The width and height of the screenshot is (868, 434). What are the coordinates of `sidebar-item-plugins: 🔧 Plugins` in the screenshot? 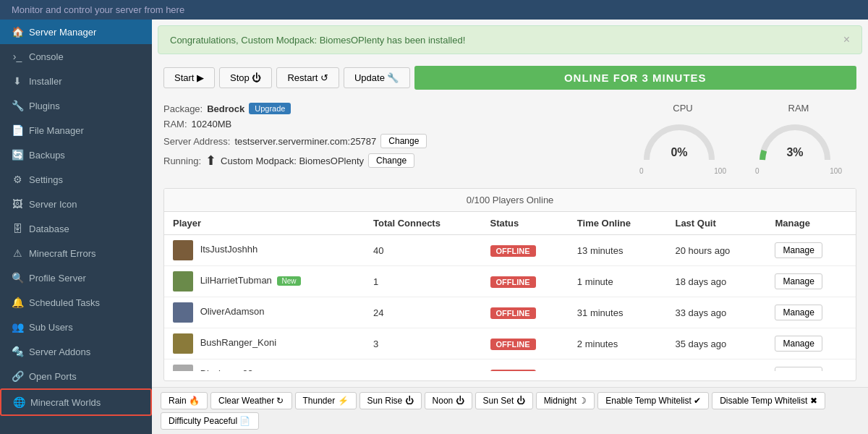 It's located at (76, 106).